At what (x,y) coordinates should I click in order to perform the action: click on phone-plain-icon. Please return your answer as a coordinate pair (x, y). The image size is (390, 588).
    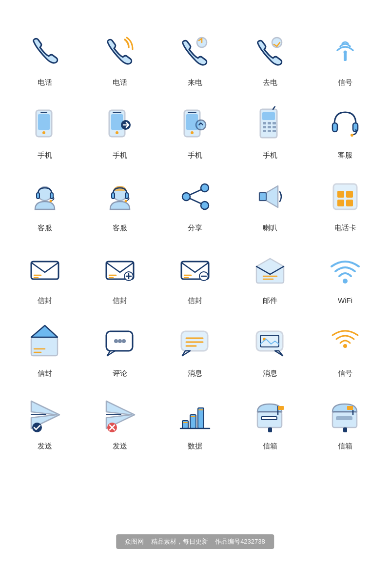
    Looking at the image, I should click on (45, 51).